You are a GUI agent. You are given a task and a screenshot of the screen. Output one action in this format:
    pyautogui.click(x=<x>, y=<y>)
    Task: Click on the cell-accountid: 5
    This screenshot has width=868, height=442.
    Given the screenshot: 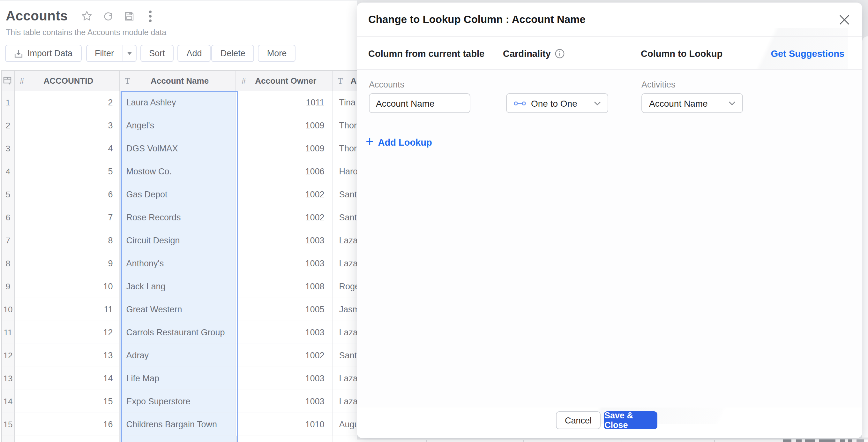 What is the action you would take?
    pyautogui.click(x=67, y=172)
    